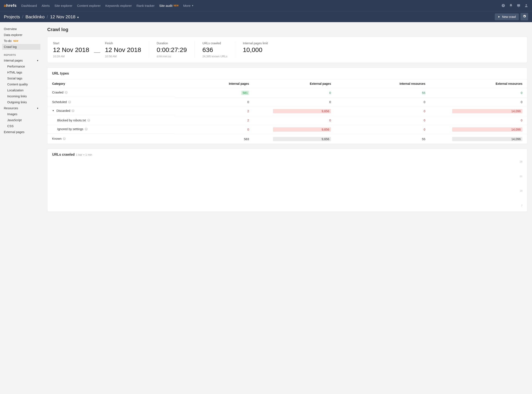 Image resolution: width=532 pixels, height=394 pixels. I want to click on start-sub: 10:28 AM, so click(71, 56).